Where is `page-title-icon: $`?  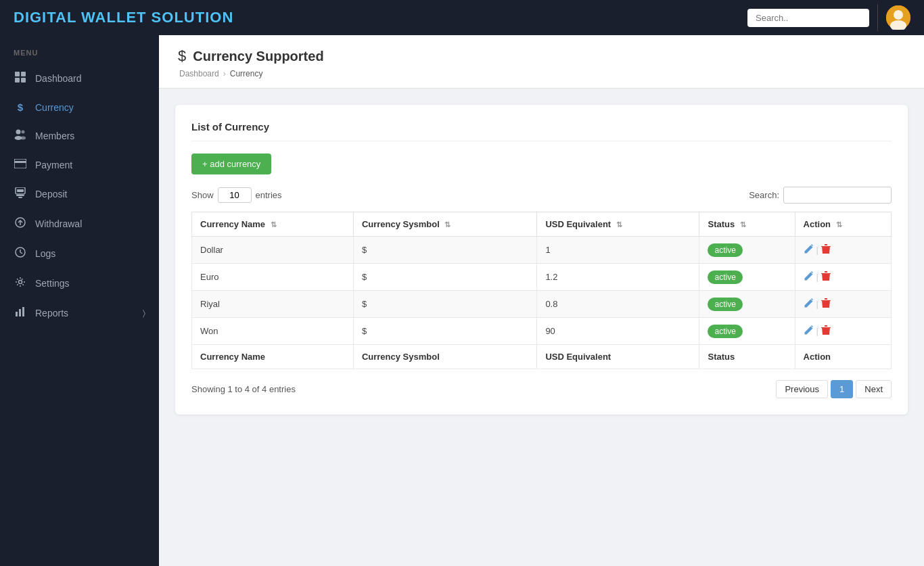 page-title-icon: $ is located at coordinates (182, 56).